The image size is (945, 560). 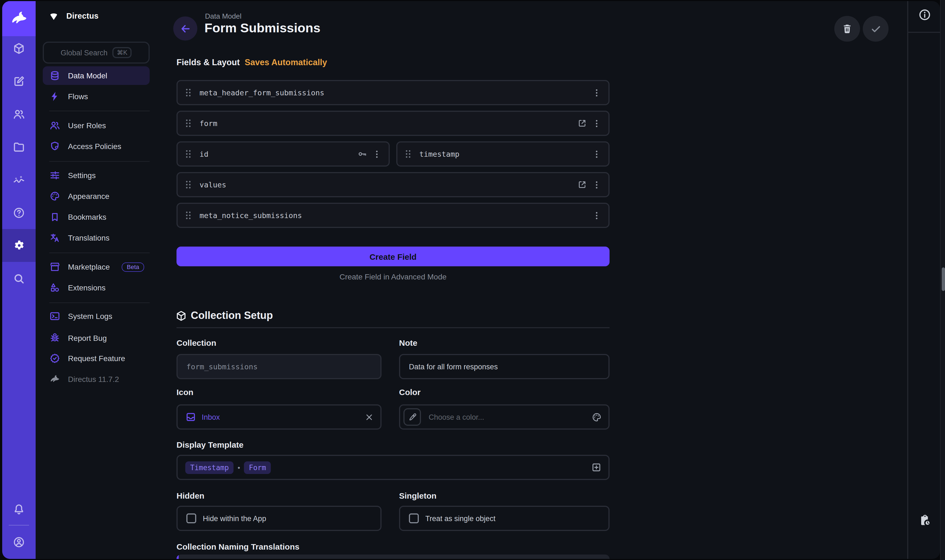 What do you see at coordinates (412, 417) in the screenshot?
I see `eyedropper-button` at bounding box center [412, 417].